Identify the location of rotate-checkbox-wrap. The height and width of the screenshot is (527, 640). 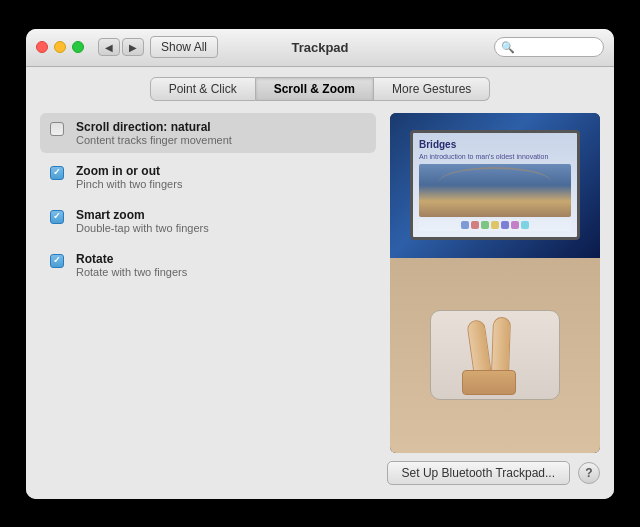
(58, 262).